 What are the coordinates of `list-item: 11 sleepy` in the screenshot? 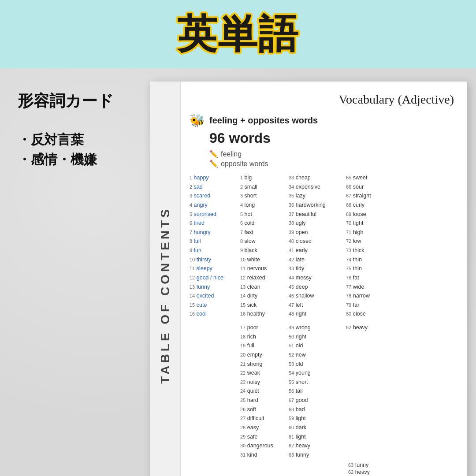 It's located at (214, 269).